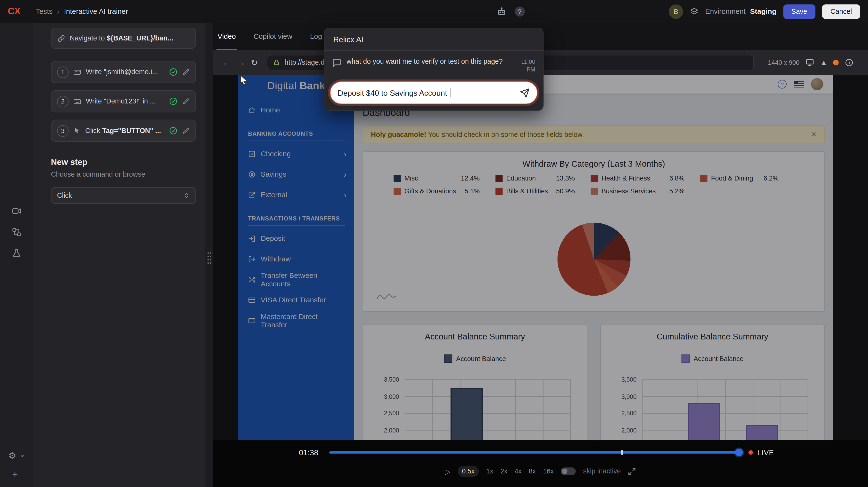 The image size is (868, 487). What do you see at coordinates (434, 93) in the screenshot?
I see `ai-command-input: Deposit $40 to Savings Account` at bounding box center [434, 93].